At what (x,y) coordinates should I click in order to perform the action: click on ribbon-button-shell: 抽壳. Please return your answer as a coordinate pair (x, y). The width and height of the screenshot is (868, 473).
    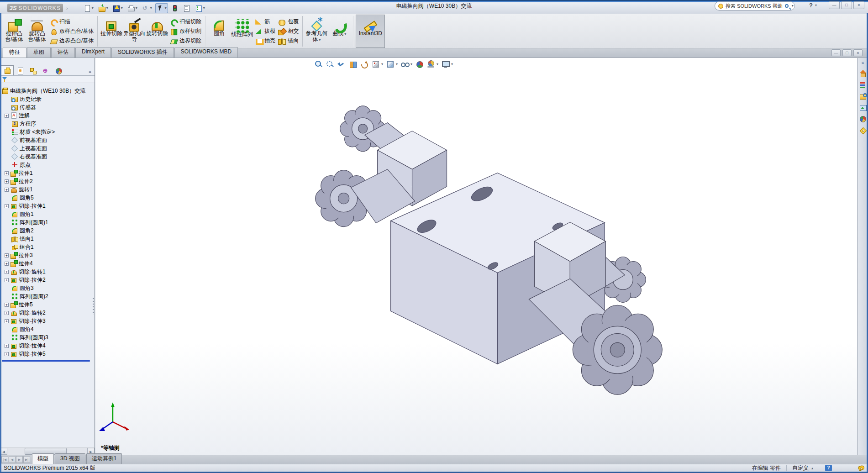
    Looking at the image, I should click on (265, 41).